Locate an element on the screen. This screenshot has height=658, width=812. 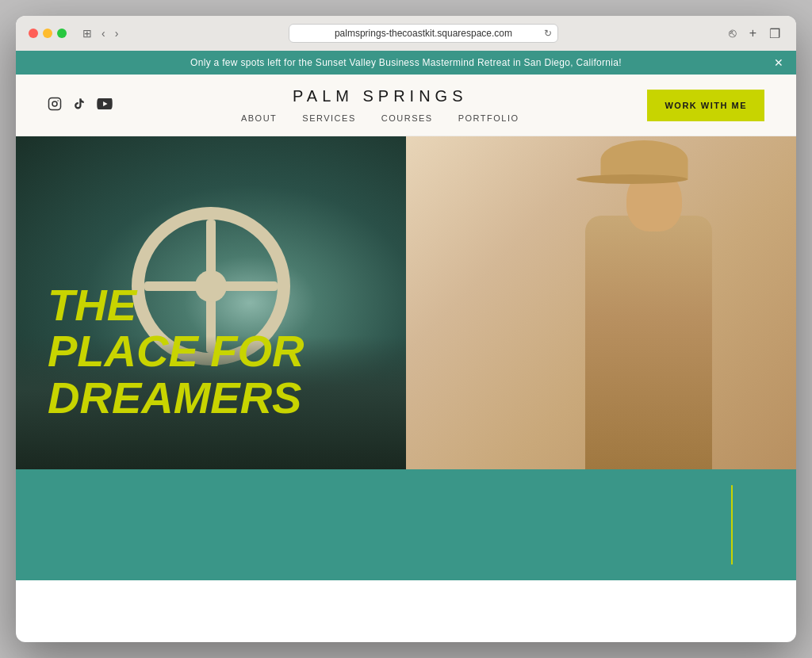
nav-courses: COURSES is located at coordinates (408, 118).